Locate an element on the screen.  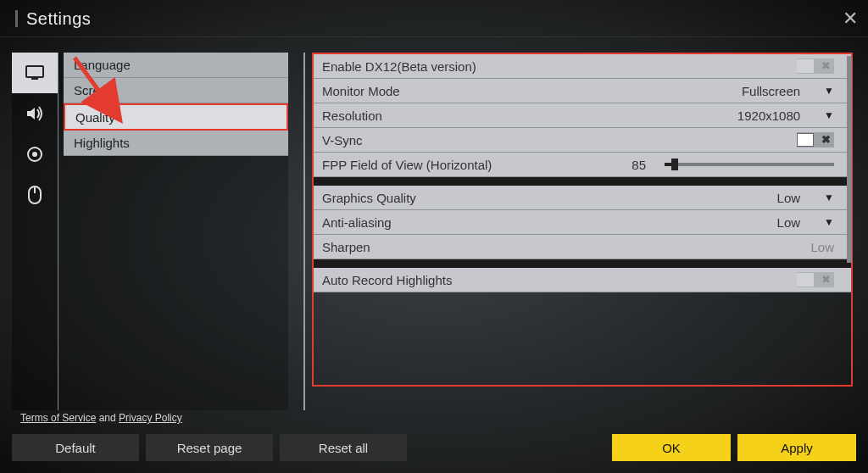
submenu-label: Language is located at coordinates (102, 64).